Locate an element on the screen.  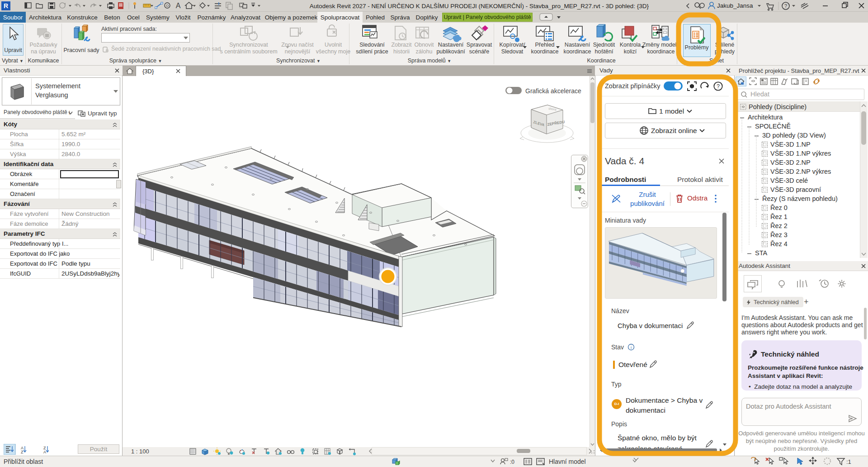
svg-text: Z is located at coordinates (22, 452).